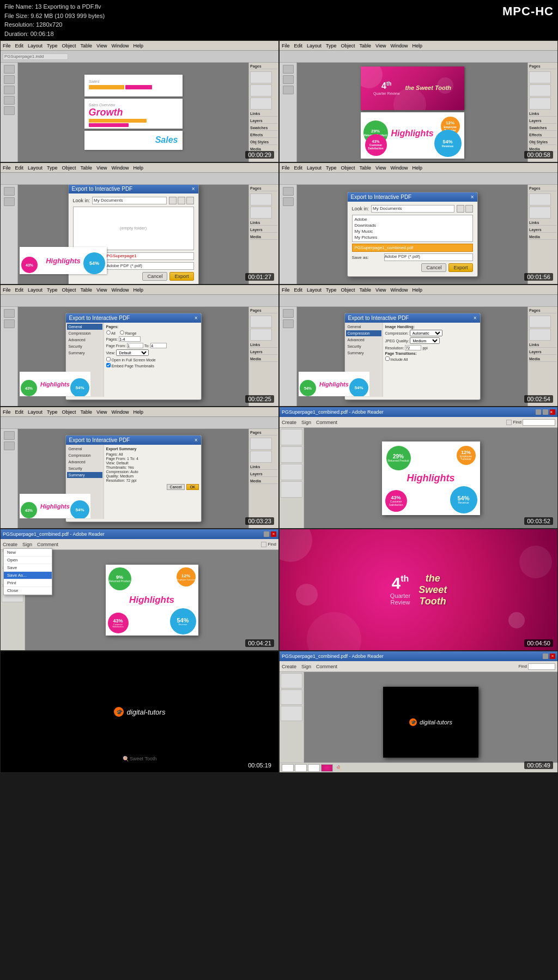 This screenshot has width=558, height=980. Describe the element at coordinates (418, 168) in the screenshot. I see `menubar-4: FileEditLayoutTypeObjectTableViewWindowH…` at that location.